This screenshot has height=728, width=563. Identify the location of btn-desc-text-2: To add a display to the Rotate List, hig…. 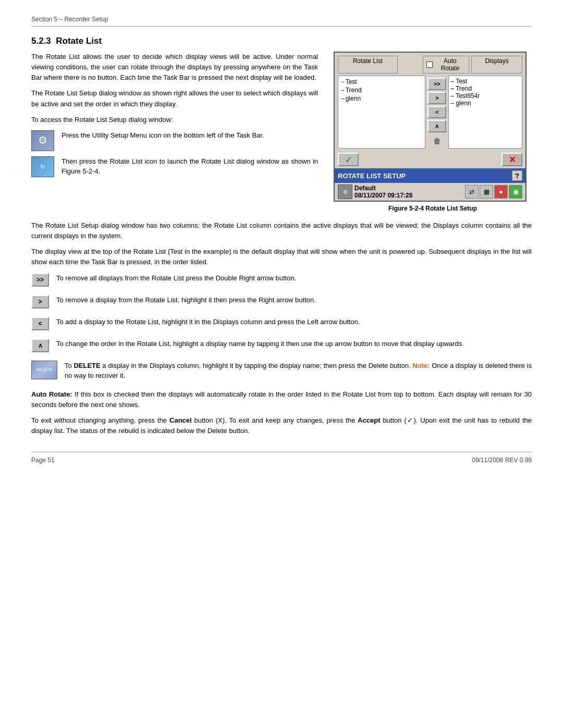
(294, 322).